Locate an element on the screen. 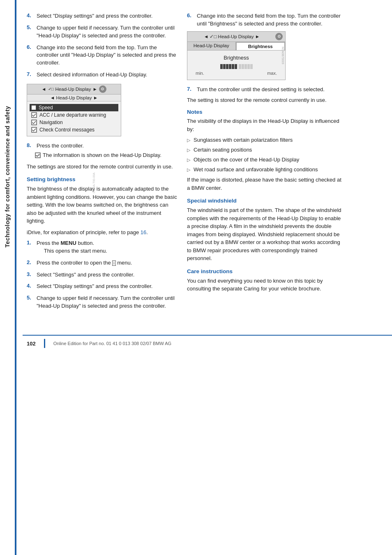 The width and height of the screenshot is (392, 555). bullet-item-2: ▷ Certain seating positions is located at coordinates (265, 150).